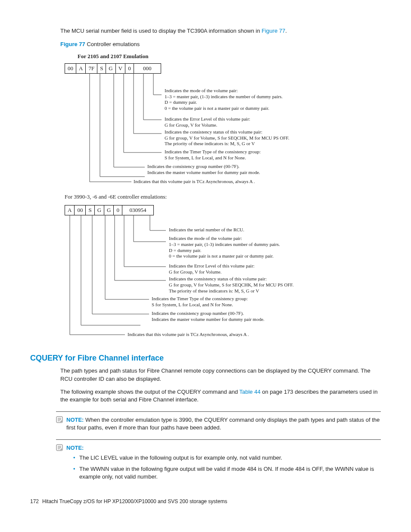  What do you see at coordinates (81, 68) in the screenshot?
I see `d1-cell-1: A` at bounding box center [81, 68].